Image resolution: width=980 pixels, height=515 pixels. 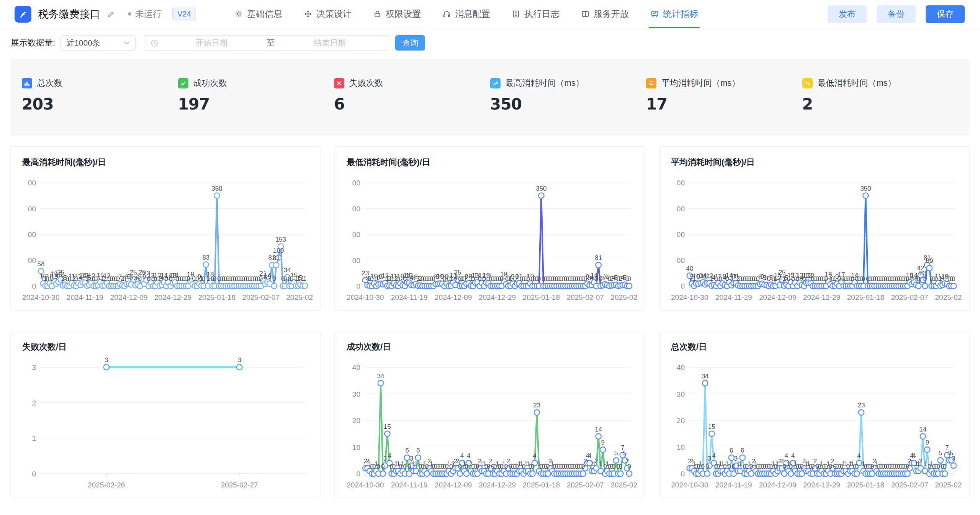 What do you see at coordinates (490, 414) in the screenshot?
I see `chart-card-success-count: 成功次数/日 0102030402024-10-302024-11-192024…` at bounding box center [490, 414].